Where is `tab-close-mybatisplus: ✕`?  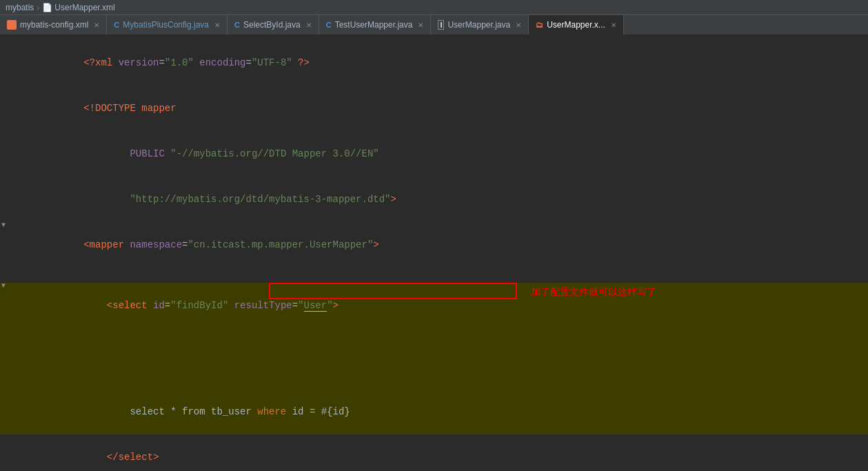
tab-close-mybatisplus: ✕ is located at coordinates (217, 25).